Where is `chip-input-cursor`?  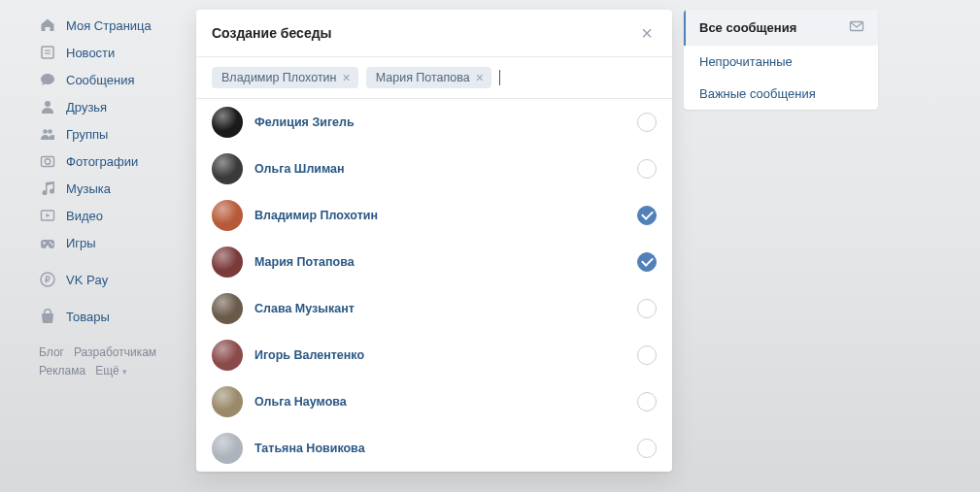
chip-input-cursor is located at coordinates (499, 78).